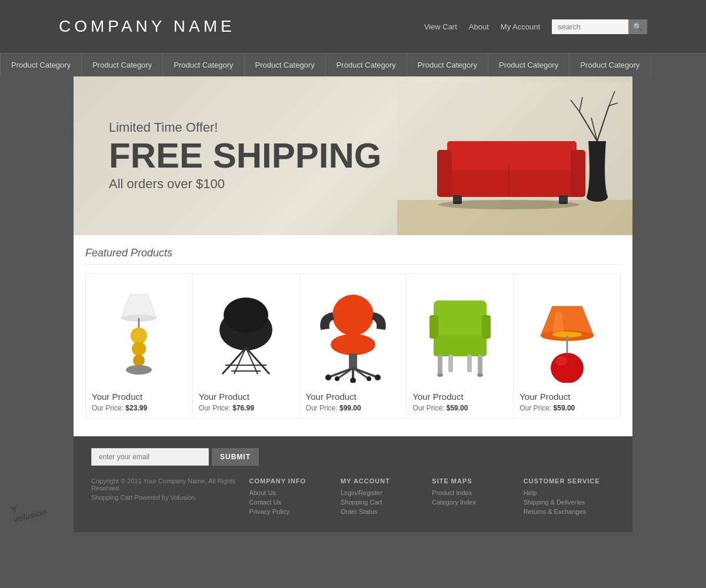 The width and height of the screenshot is (706, 588). Describe the element at coordinates (227, 408) in the screenshot. I see `product-price-2: Our Price: $76.99` at that location.